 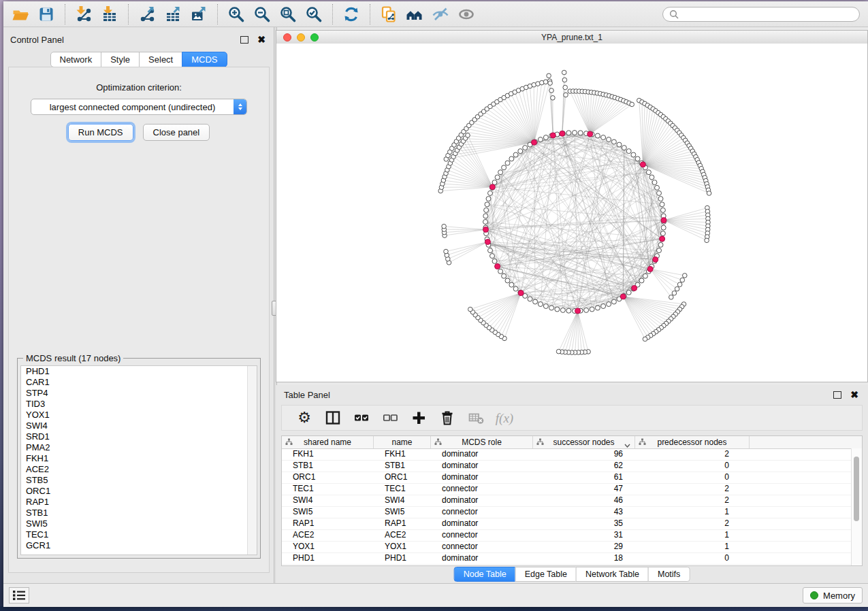 What do you see at coordinates (854, 395) in the screenshot?
I see `close-table-panel-icon: ✖` at bounding box center [854, 395].